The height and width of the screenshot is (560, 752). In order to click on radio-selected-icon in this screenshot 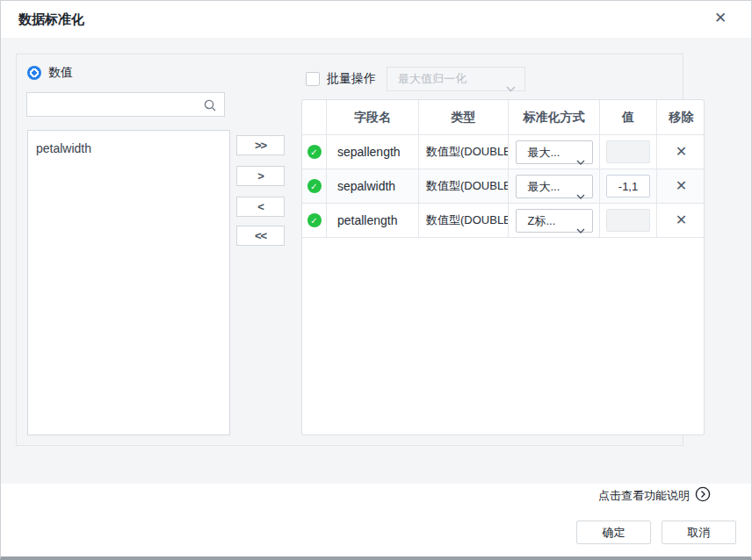, I will do `click(34, 73)`.